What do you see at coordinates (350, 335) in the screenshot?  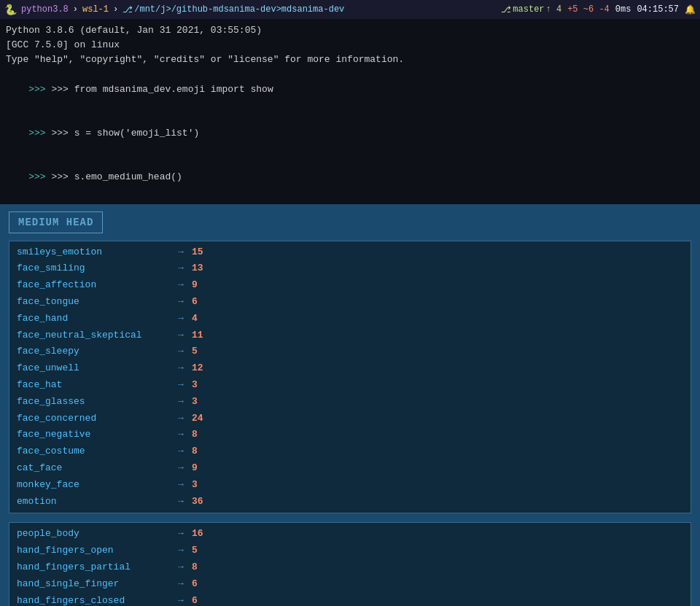 I see `table-row: face_neutral_skeptical → 11` at bounding box center [350, 335].